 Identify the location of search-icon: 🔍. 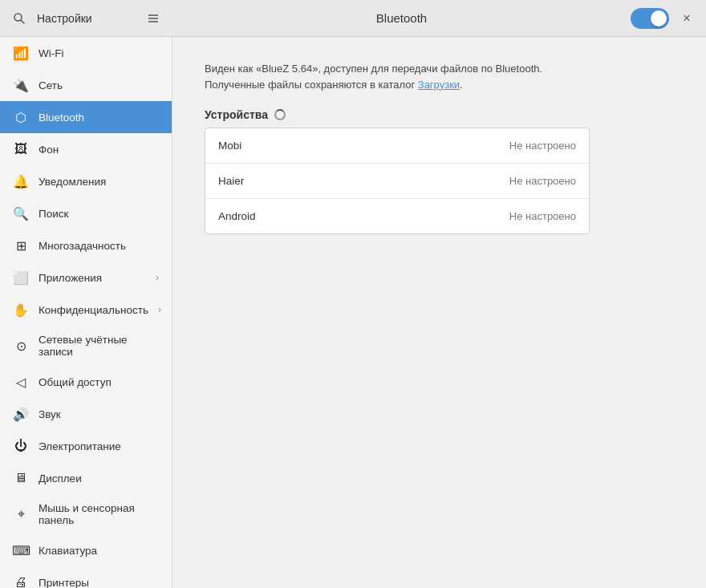
(21, 213).